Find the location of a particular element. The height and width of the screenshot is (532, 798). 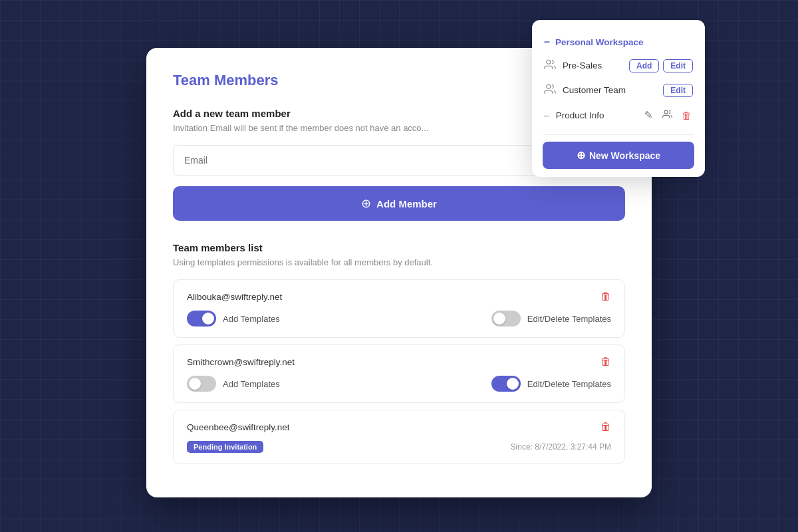

product-dash-icon: – is located at coordinates (547, 115).